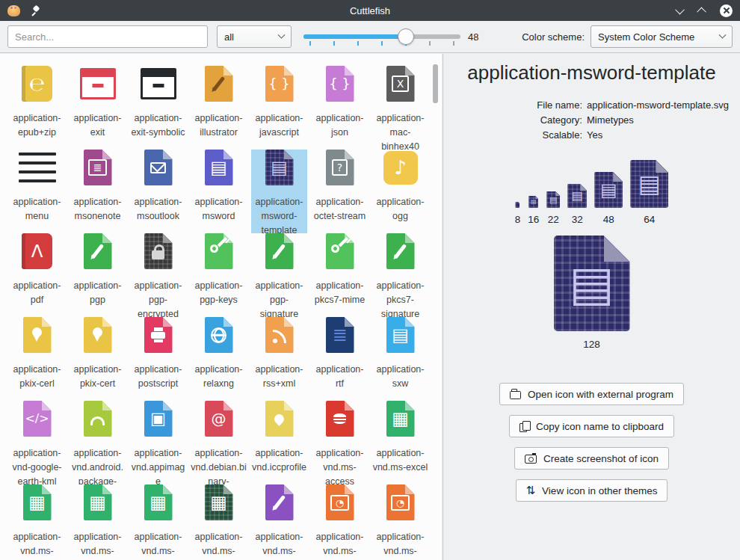 The image size is (740, 560). Describe the element at coordinates (401, 167) in the screenshot. I see `application-ogg-icon: ♪` at that location.